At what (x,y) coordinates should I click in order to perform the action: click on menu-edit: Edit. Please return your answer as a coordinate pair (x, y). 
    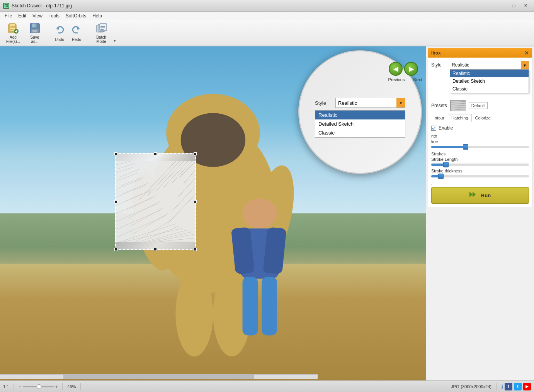
    Looking at the image, I should click on (22, 16).